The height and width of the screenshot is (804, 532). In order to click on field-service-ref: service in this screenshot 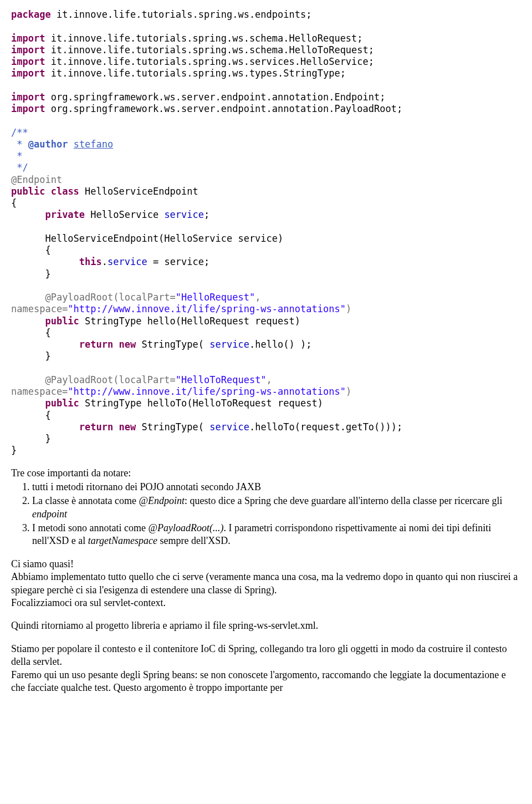, I will do `click(127, 262)`.